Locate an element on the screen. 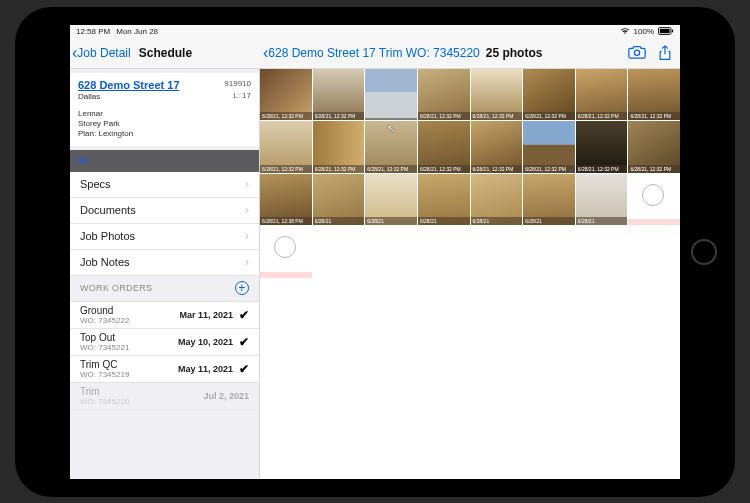  work-order-row: Trim QCWO: 7345219 May 11, 2021✔ is located at coordinates (164, 370).